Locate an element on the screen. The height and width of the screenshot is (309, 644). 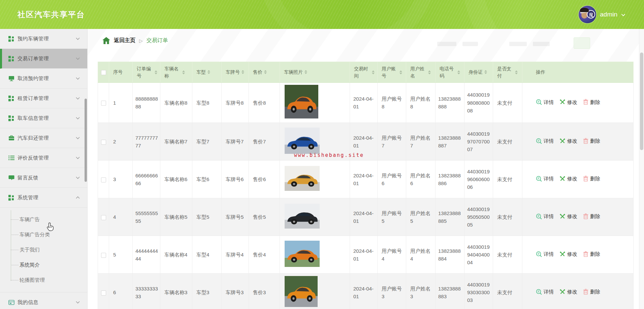
col-header-photo: 车辆照片 is located at coordinates (315, 72).